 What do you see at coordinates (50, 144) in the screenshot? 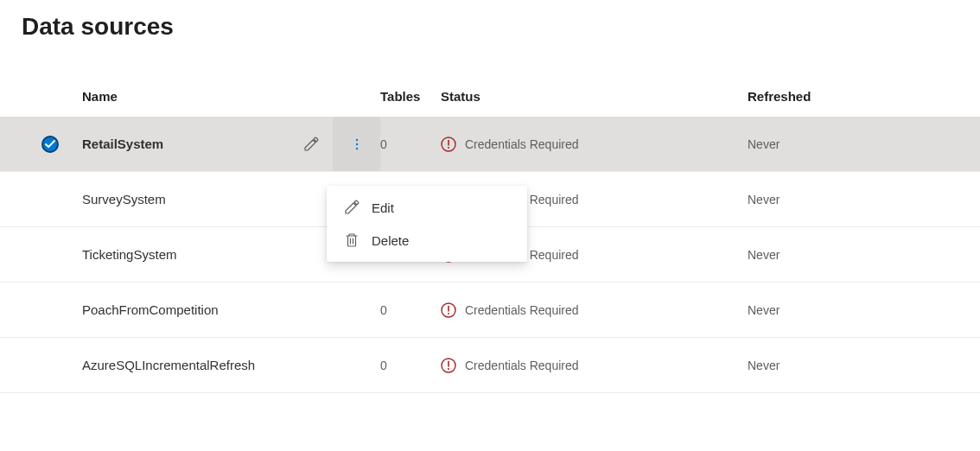
I see `check-icon` at bounding box center [50, 144].